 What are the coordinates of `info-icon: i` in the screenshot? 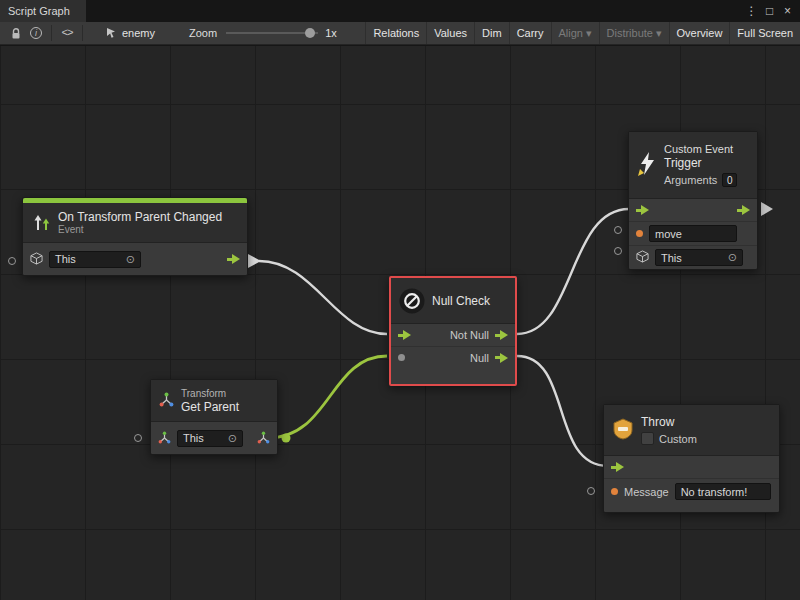 It's located at (36, 33).